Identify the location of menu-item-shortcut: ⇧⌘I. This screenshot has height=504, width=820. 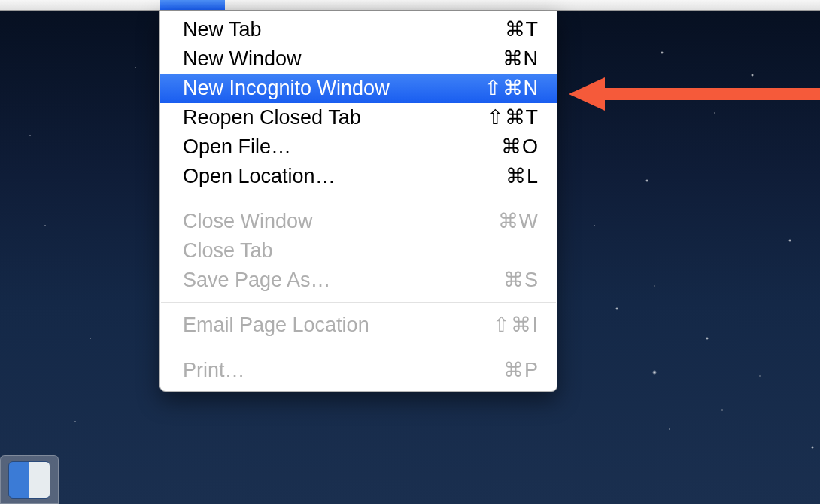
(516, 325).